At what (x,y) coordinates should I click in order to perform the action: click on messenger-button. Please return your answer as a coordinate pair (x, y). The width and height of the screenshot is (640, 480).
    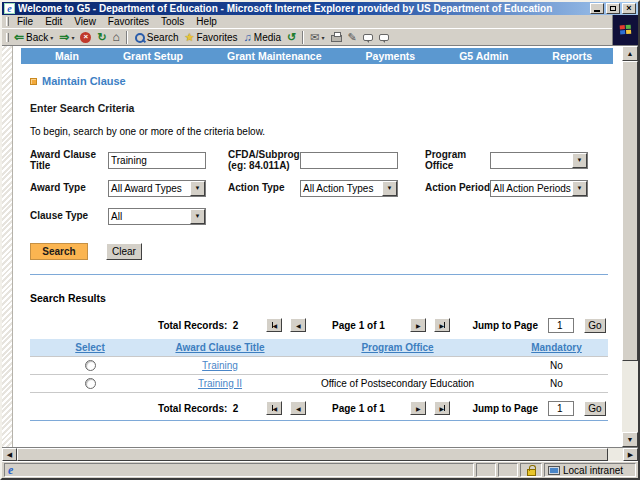
    Looking at the image, I should click on (384, 37).